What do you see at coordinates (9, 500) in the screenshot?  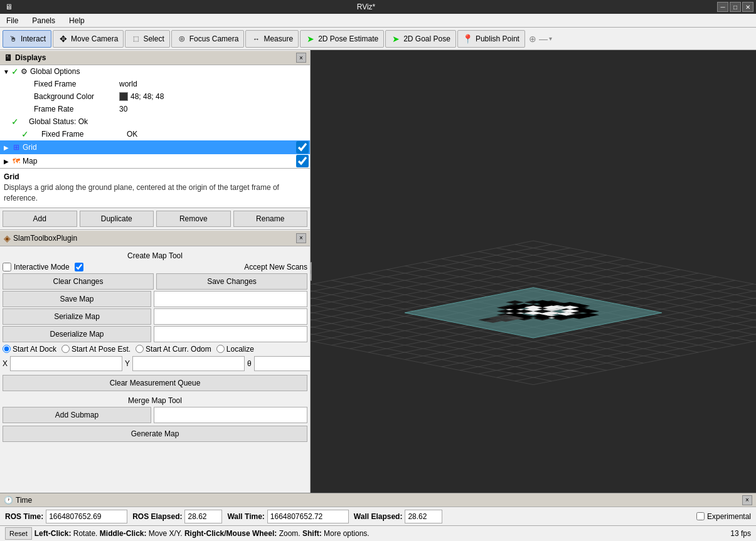 I see `clock-icon: 🕐` at bounding box center [9, 500].